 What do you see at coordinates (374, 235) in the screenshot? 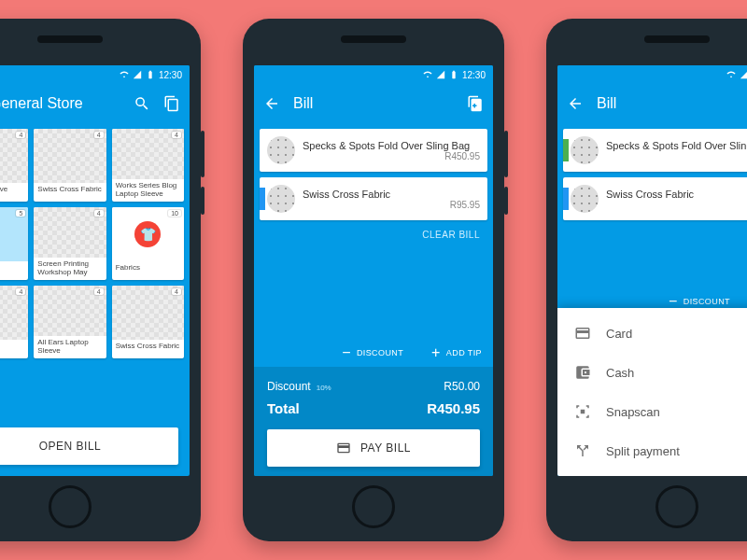
I see `clear-bill-button: CLEAR BILL` at bounding box center [374, 235].